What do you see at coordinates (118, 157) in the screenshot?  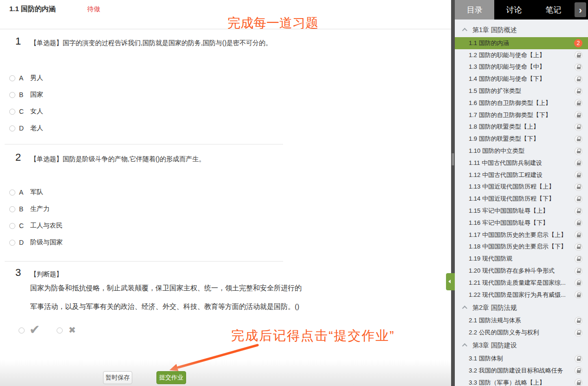 I see `question-text: 【单选题】国防是阶级斗争的产物,它伴随着()的形成而产生。` at bounding box center [118, 157].